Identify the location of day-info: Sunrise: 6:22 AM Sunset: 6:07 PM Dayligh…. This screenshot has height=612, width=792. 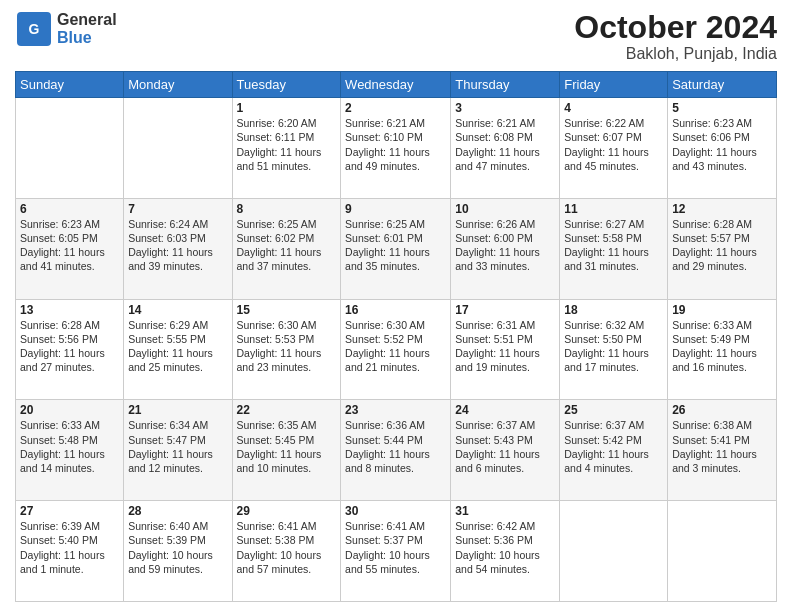
(614, 144).